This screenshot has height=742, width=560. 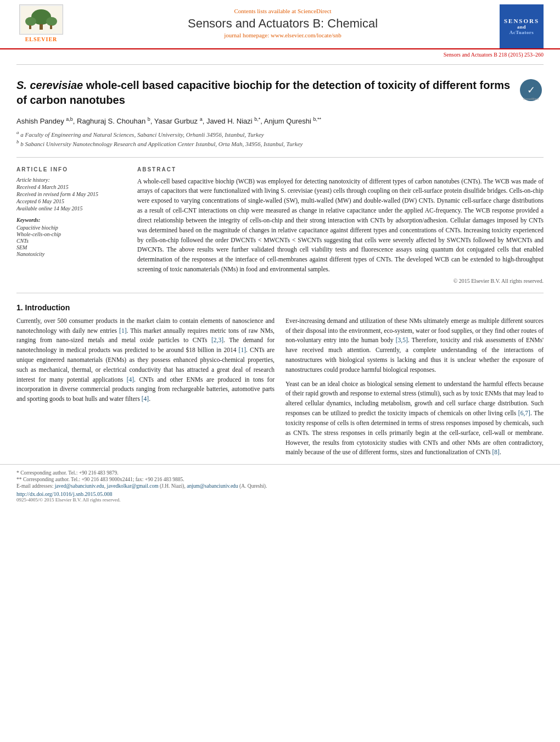 What do you see at coordinates (280, 65) in the screenshot?
I see `header-divider` at bounding box center [280, 65].